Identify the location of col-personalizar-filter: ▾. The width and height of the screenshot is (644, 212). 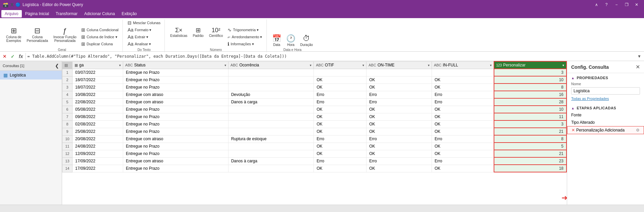
(563, 65).